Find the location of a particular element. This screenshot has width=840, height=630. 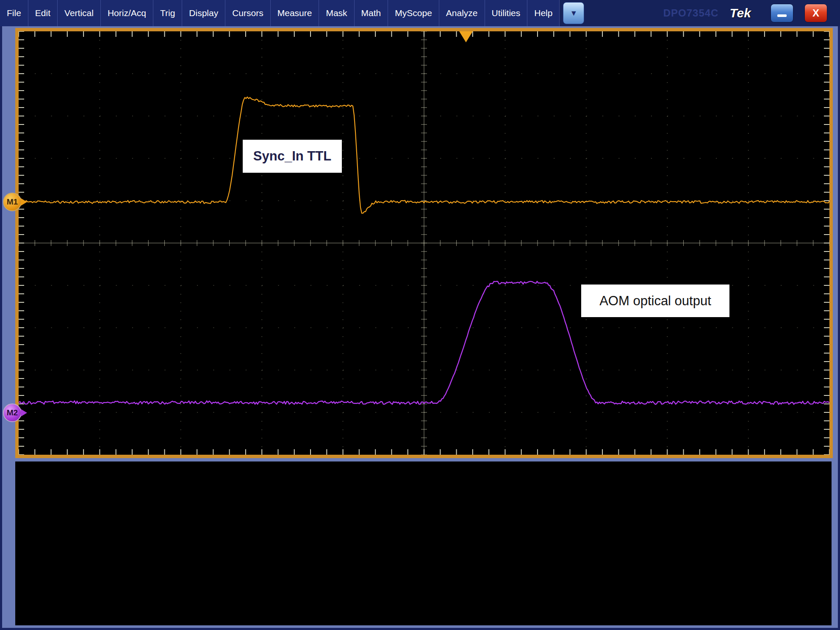

ch2-annotation-label: AOM optical output is located at coordinates (655, 301).